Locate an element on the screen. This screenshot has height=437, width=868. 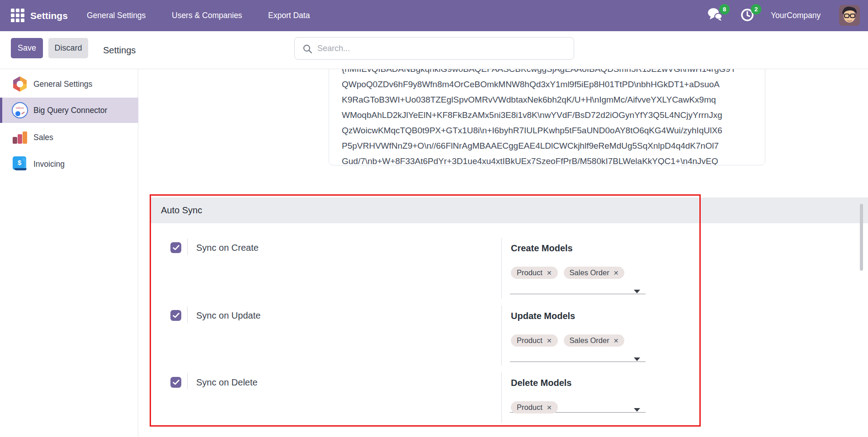
activities-badge: 2 is located at coordinates (756, 9).